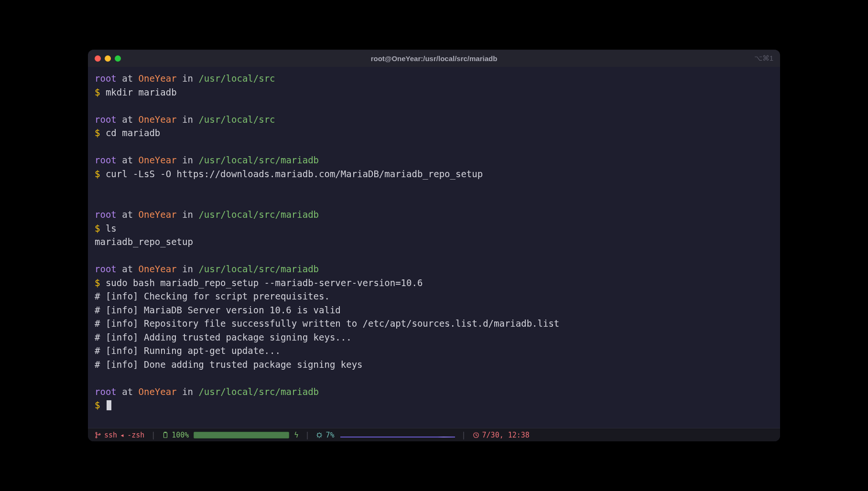 This screenshot has height=491, width=868. What do you see at coordinates (118, 58) in the screenshot?
I see `maximize-button` at bounding box center [118, 58].